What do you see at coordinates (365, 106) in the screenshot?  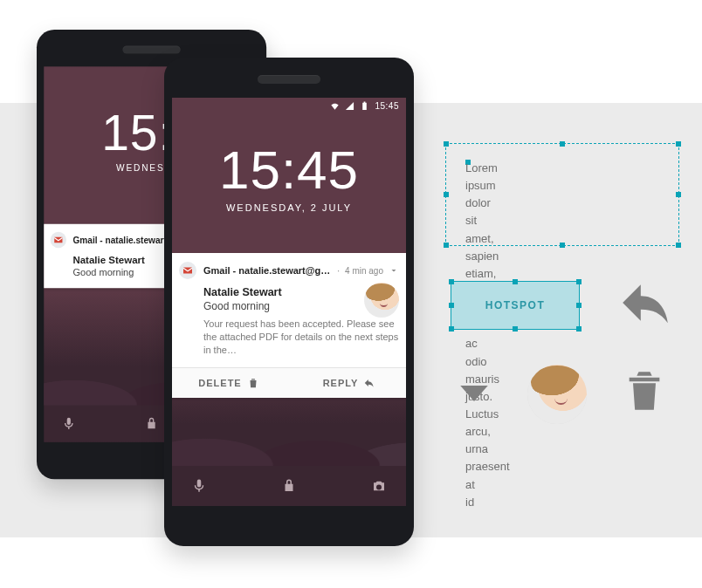 I see `status-bar: 15:45` at bounding box center [365, 106].